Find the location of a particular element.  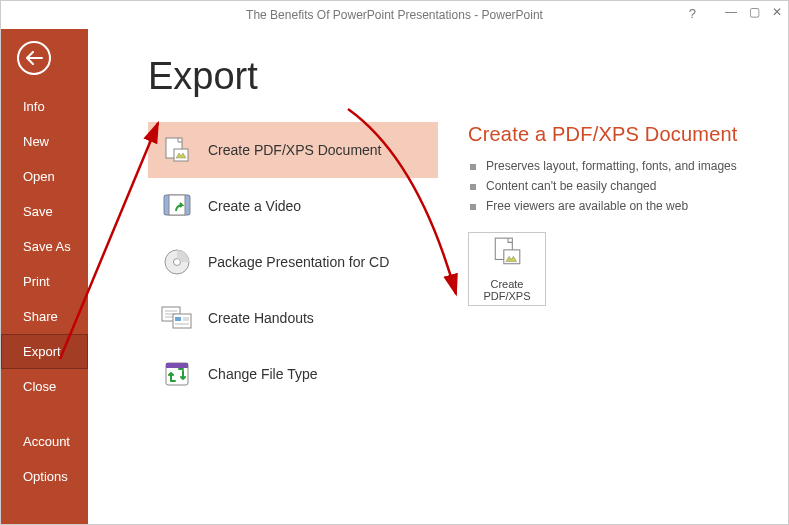

nav-label: Print is located at coordinates (36, 282).